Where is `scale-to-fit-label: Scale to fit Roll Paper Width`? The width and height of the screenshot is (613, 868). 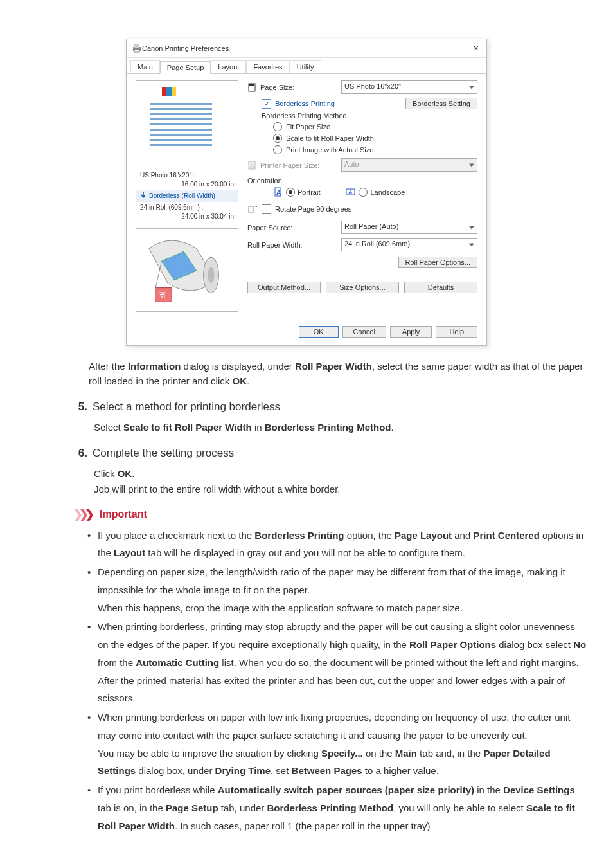 scale-to-fit-label: Scale to fit Roll Paper Width is located at coordinates (330, 138).